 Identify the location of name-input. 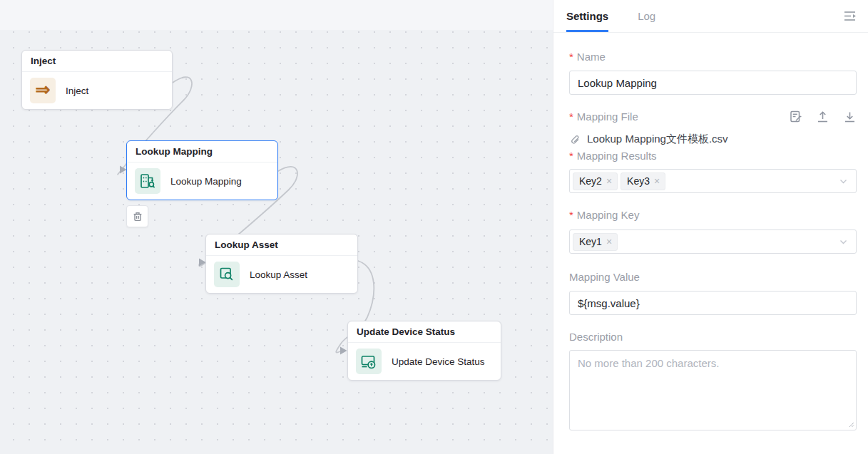
(713, 83).